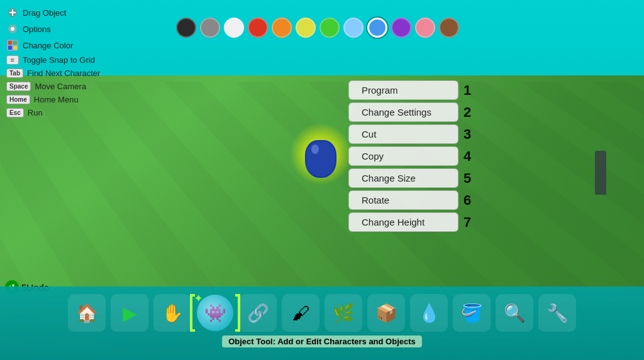  I want to click on toolbar-move-camera: Space Move Camera, so click(53, 87).